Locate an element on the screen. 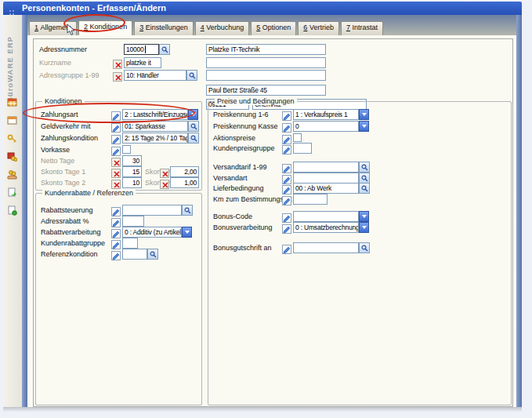 This screenshot has width=532, height=418. bonus-code-select is located at coordinates (326, 216).